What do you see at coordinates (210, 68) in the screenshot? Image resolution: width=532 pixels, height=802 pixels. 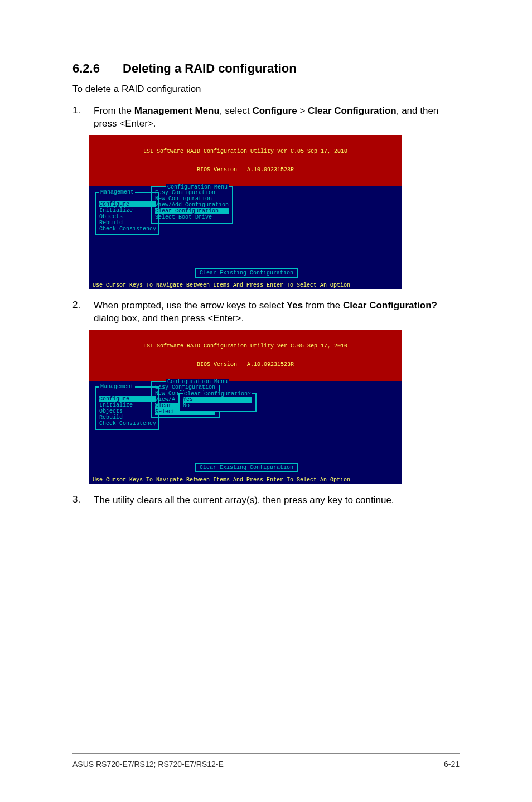 I see `section-title-text: Deleting a RAID configuration` at bounding box center [210, 68].